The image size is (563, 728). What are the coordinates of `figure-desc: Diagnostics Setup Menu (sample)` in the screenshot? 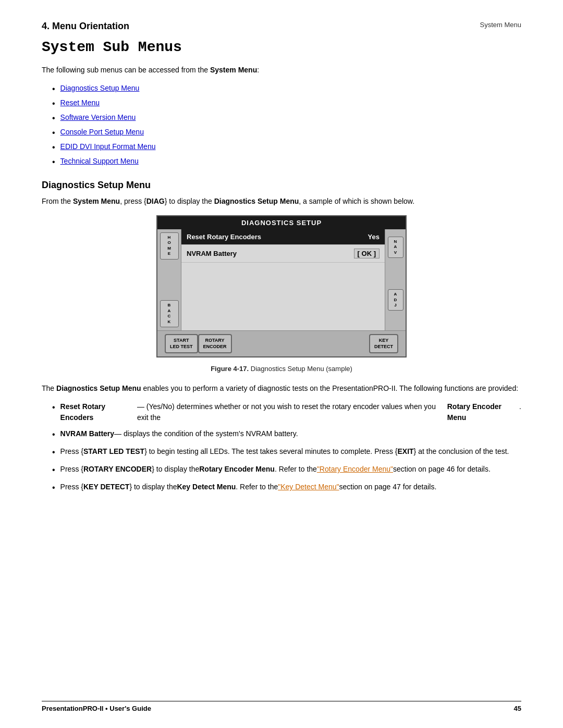 It's located at (301, 369).